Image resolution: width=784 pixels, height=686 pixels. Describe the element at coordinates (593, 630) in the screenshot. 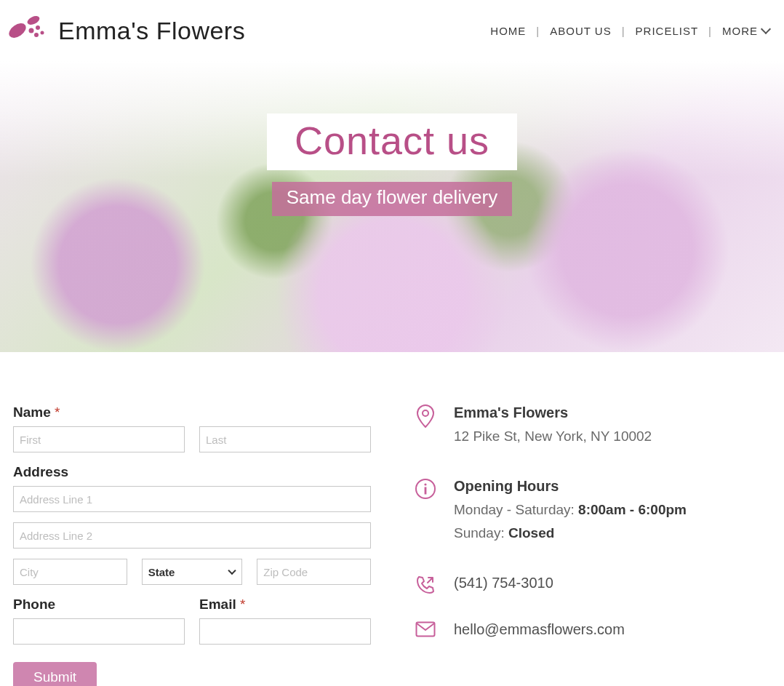

I see `email-block: hello@emmasflowers.com` at that location.